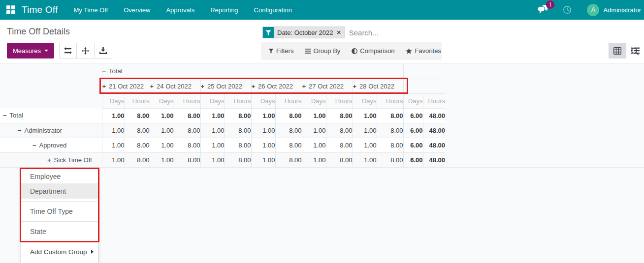 This screenshot has width=644, height=263. What do you see at coordinates (51, 145) in the screenshot?
I see `pivot-row-header: −Approved` at bounding box center [51, 145].